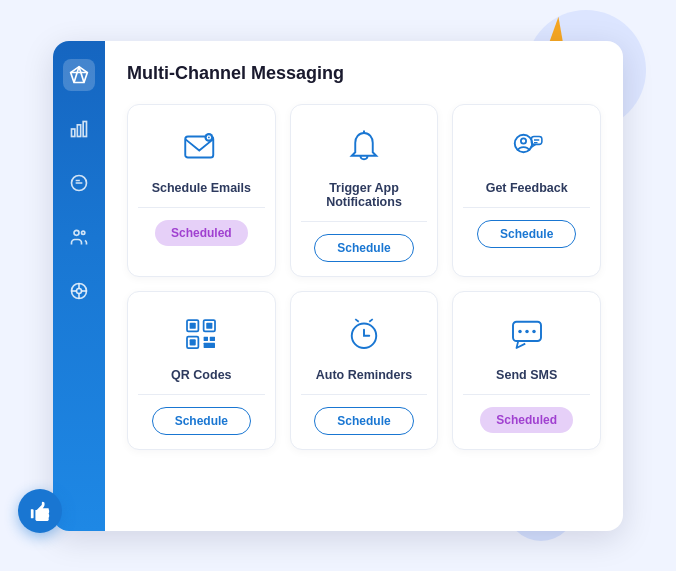 This screenshot has height=571, width=676. Describe the element at coordinates (202, 421) in the screenshot. I see `qr-codes-button: Schedule` at that location.